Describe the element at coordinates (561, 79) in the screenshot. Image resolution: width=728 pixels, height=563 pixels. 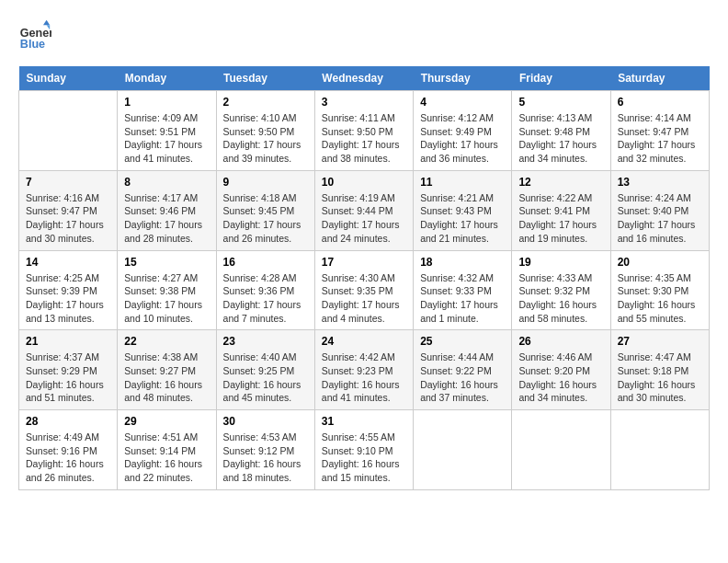
I see `weekday-header-friday: Friday` at that location.